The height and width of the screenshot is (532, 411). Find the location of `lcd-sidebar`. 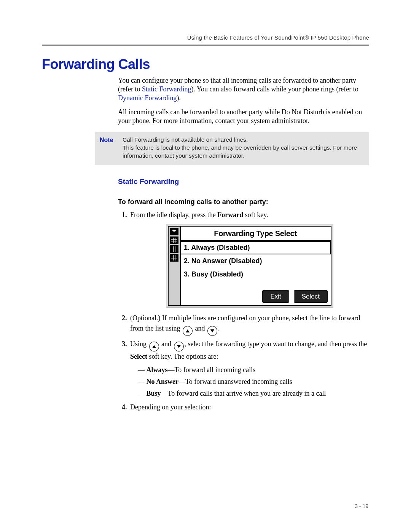

lcd-sidebar is located at coordinates (175, 266).